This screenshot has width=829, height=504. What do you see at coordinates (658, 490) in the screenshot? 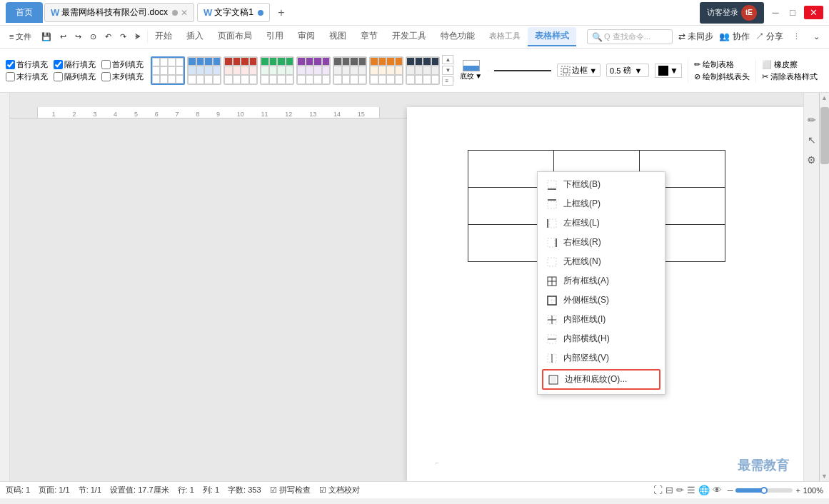
I see `view-fit-btn: ⛶` at bounding box center [658, 490].